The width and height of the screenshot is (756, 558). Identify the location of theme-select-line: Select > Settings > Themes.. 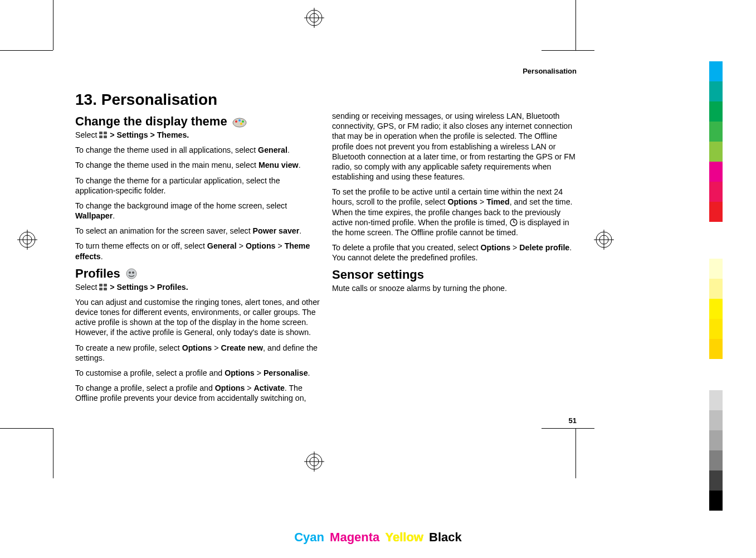
(197, 135).